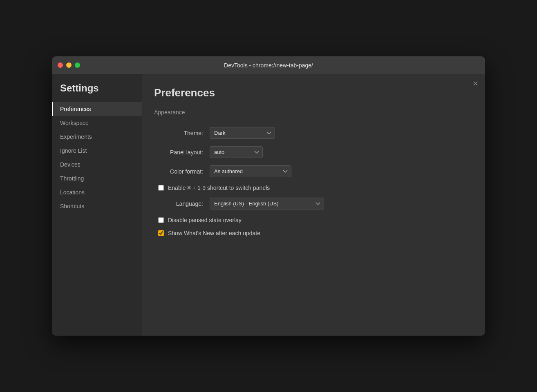 The width and height of the screenshot is (537, 392). What do you see at coordinates (161, 220) in the screenshot?
I see `paused-overlay-checkbox` at bounding box center [161, 220].